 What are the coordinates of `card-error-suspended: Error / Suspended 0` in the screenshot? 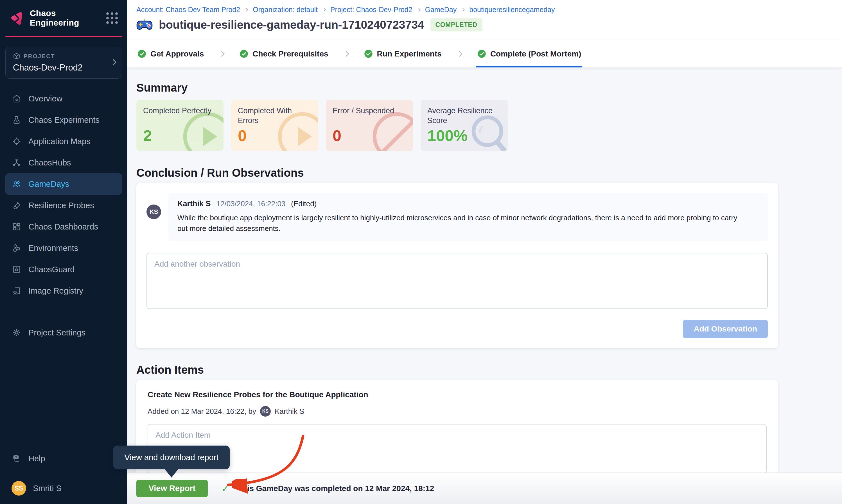 It's located at (369, 125).